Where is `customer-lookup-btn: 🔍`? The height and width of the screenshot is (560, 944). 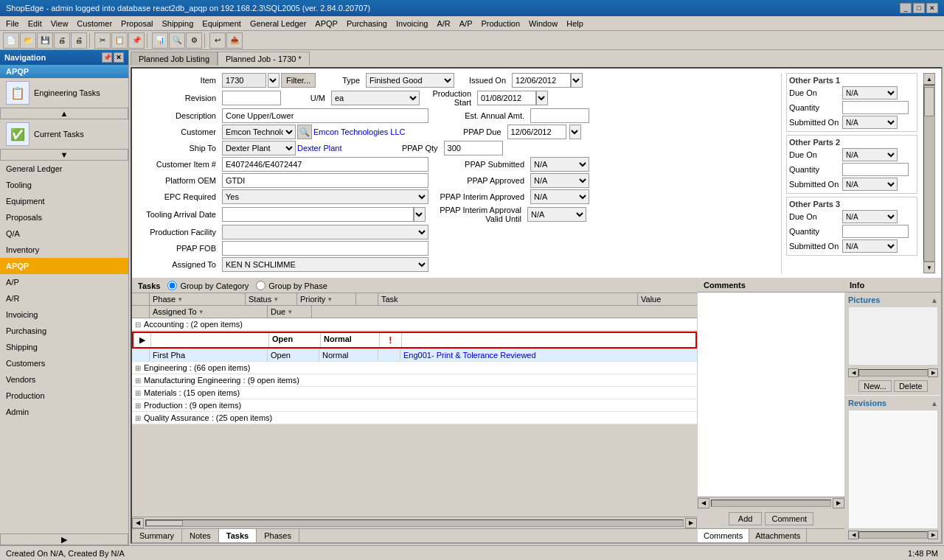
customer-lookup-btn: 🔍 is located at coordinates (305, 132).